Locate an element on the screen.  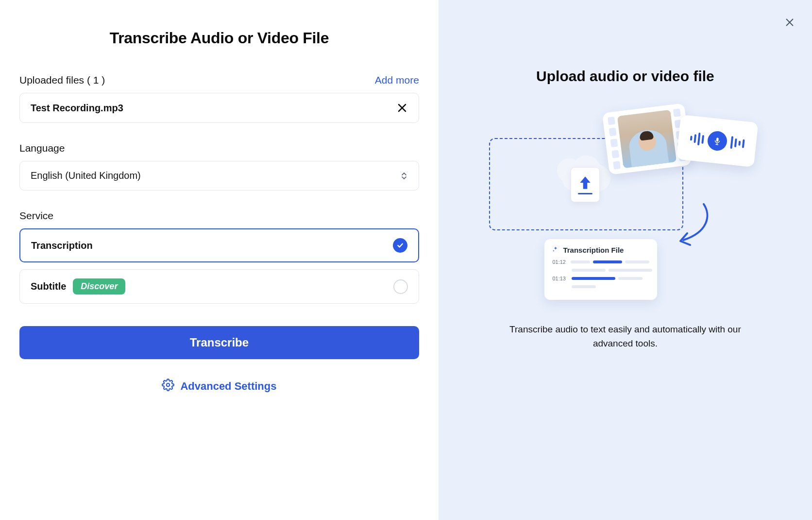
radio-unchecked-icon is located at coordinates (401, 287).